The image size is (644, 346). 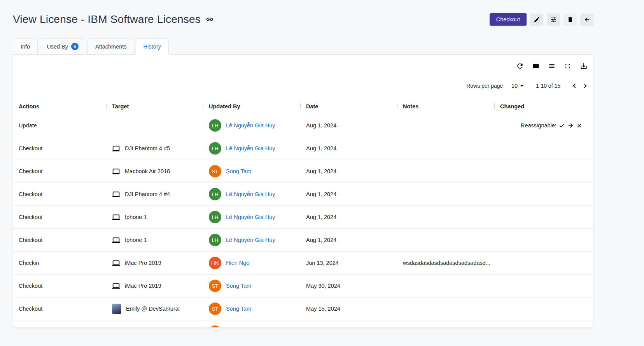 I want to click on tune-icon, so click(x=554, y=19).